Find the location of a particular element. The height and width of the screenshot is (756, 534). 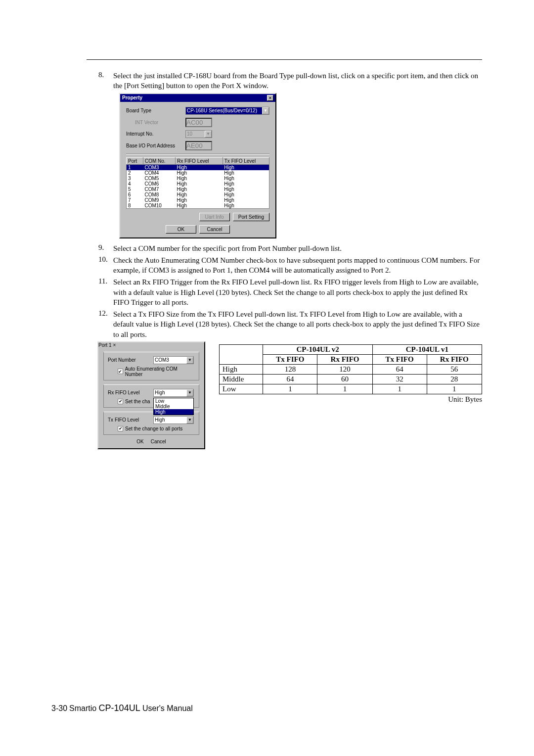

port-number-label: Port Number is located at coordinates (131, 360).